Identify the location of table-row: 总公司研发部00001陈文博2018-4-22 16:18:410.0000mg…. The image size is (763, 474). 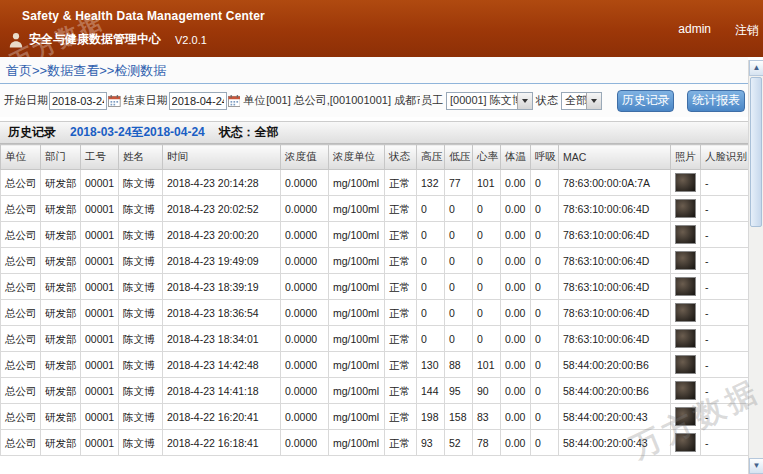
(375, 443).